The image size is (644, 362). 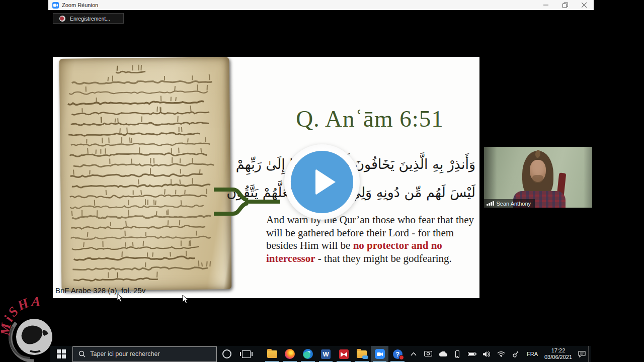 I want to click on windows-taskbar: Taper ici pour rechercher W, so click(x=321, y=354).